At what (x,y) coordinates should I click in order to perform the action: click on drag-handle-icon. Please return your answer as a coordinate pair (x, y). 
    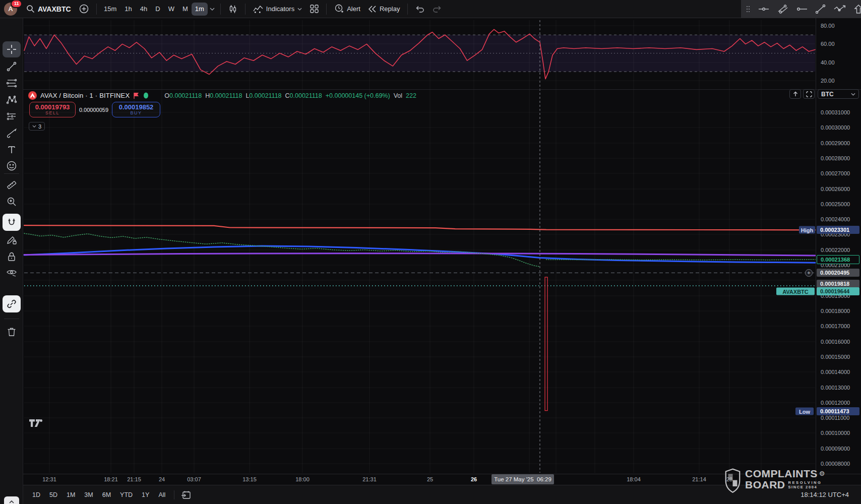
    Looking at the image, I should click on (748, 9).